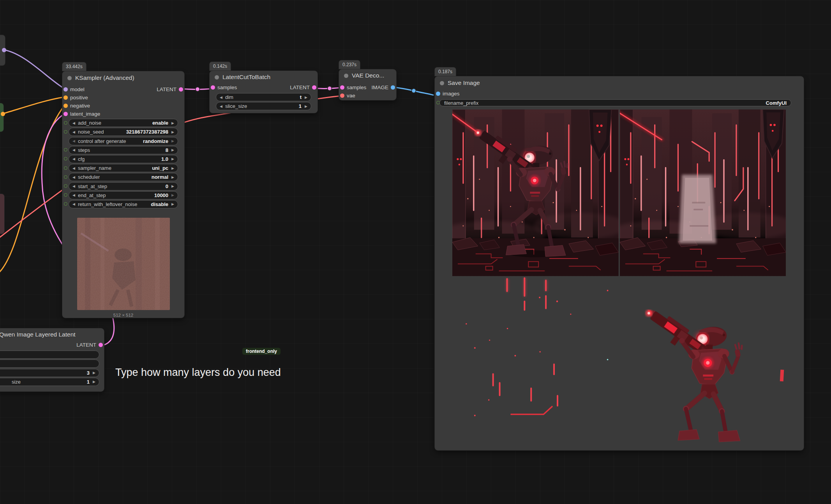  What do you see at coordinates (123, 186) in the screenshot?
I see `widget-pill: ◀ start_at_step 0 ▶` at bounding box center [123, 186].